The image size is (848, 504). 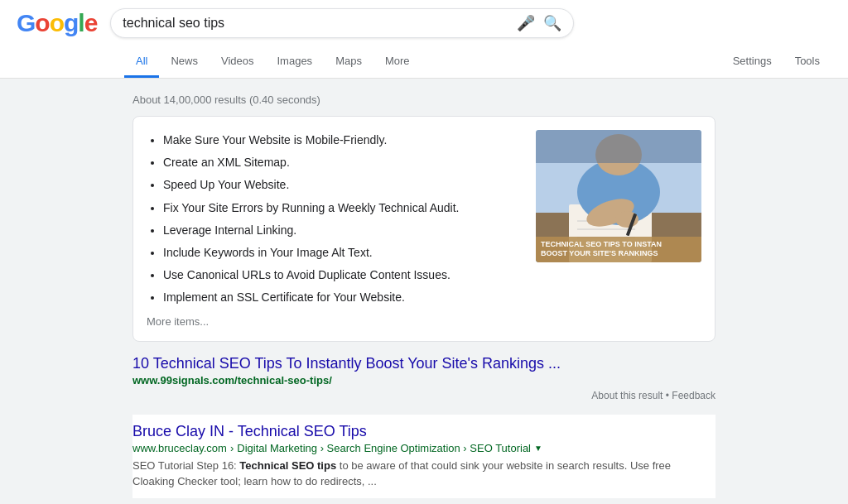 What do you see at coordinates (424, 457) in the screenshot?
I see `organic-result-0: Bruce Clay IN - Technical SEO Tips www.b…` at bounding box center [424, 457].